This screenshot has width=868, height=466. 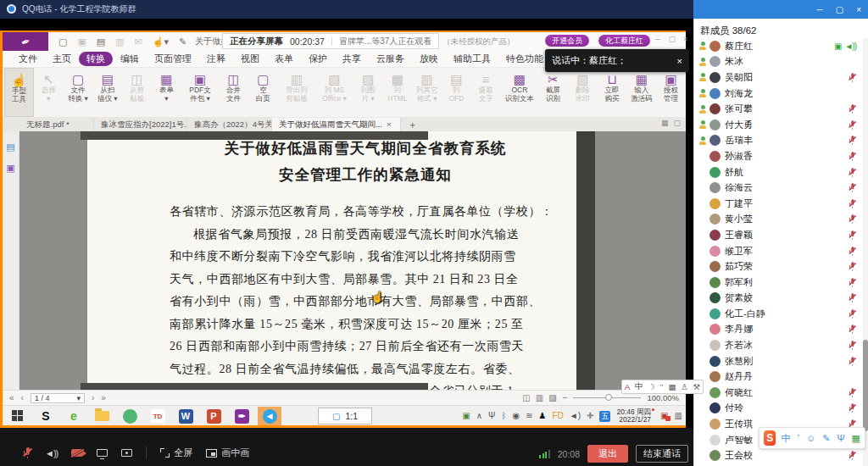 I want to click on whiteboard-icon, so click(x=127, y=452).